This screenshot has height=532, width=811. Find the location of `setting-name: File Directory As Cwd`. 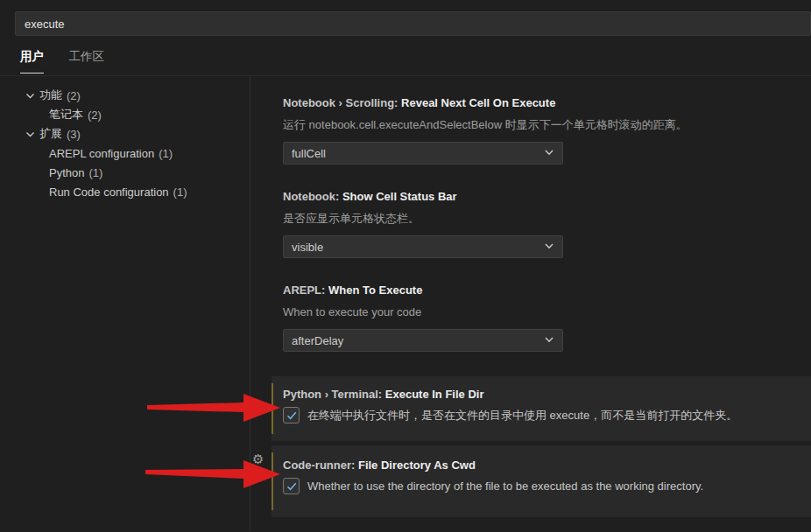

setting-name: File Directory As Cwd is located at coordinates (417, 466).